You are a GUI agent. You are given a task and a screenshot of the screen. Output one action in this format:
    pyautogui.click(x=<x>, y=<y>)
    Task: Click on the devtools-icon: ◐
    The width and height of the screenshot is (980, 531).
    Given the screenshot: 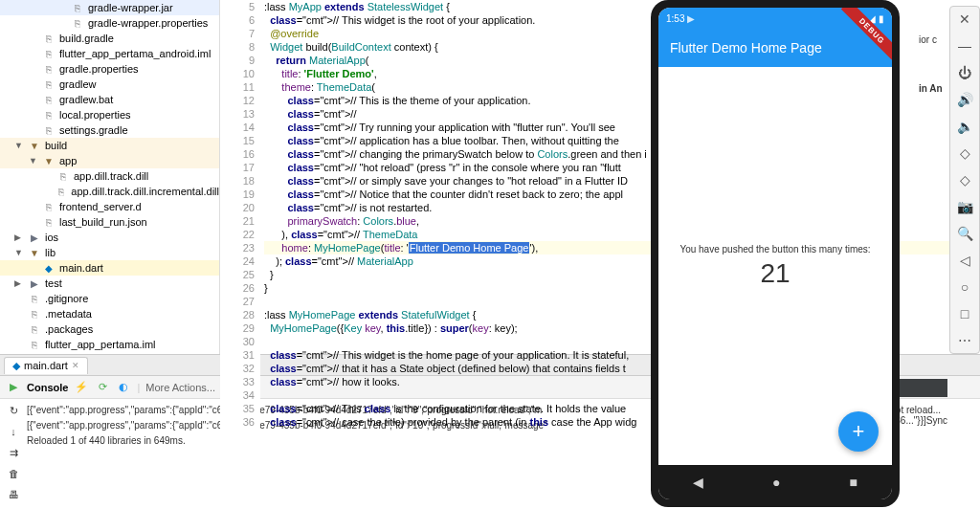 What is the action you would take?
    pyautogui.click(x=123, y=387)
    